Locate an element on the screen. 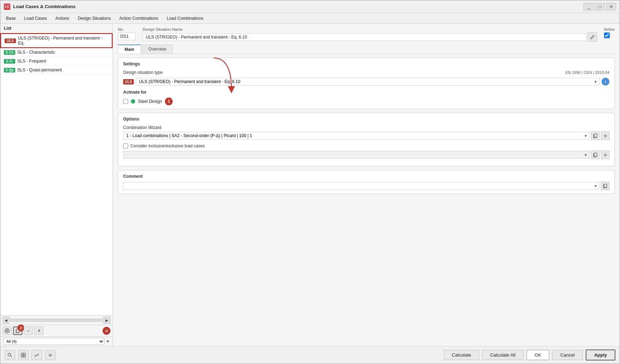  menu-bar: Base Load Cases Actions Design Situation… is located at coordinates (310, 18).